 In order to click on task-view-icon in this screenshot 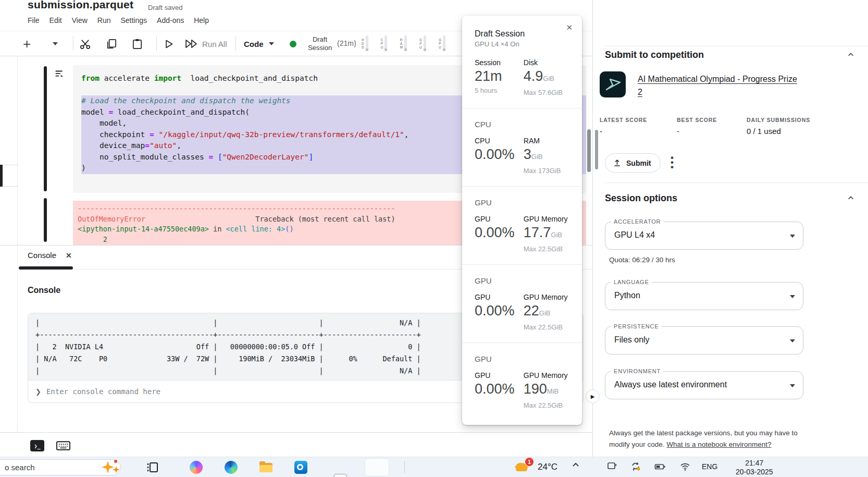, I will do `click(152, 467)`.